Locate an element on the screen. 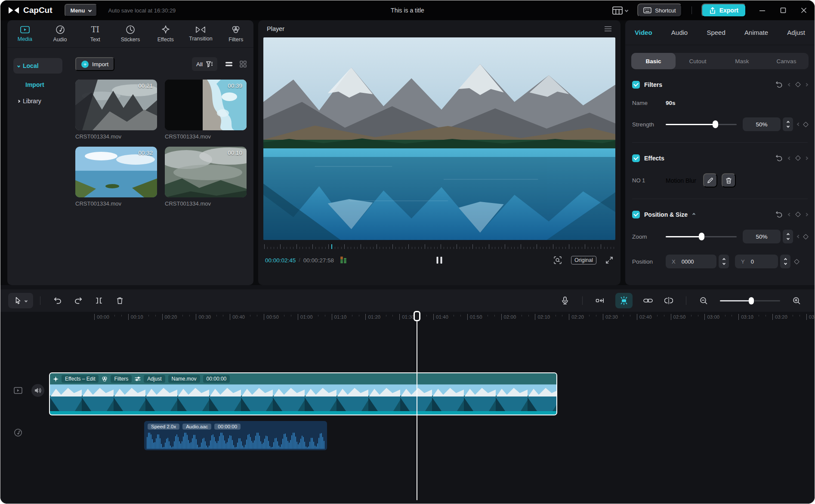  audio-track-icon is located at coordinates (18, 433).